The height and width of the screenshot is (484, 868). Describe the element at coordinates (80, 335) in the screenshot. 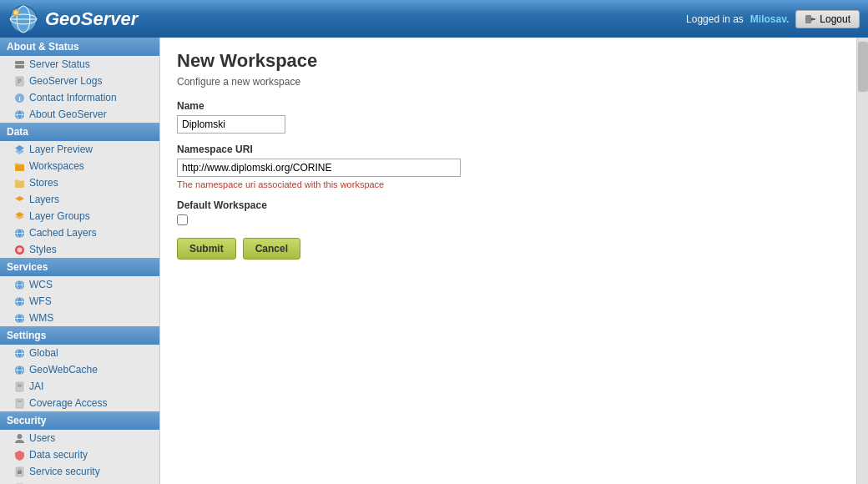

I see `sidebar-section-settings: Settings` at that location.